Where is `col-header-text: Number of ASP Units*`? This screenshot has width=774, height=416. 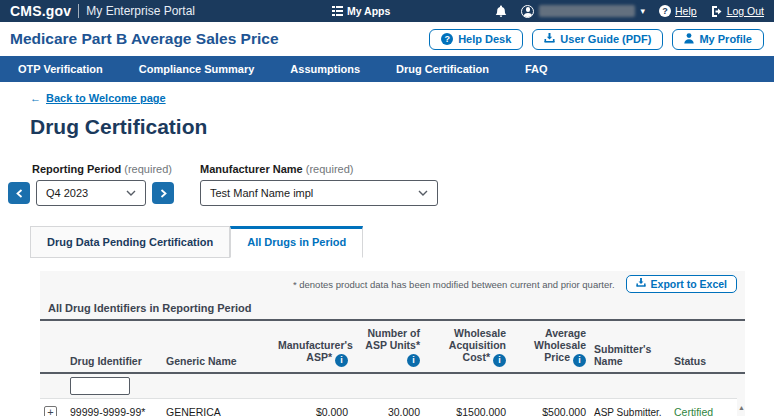 col-header-text: Number of ASP Units* is located at coordinates (392, 339).